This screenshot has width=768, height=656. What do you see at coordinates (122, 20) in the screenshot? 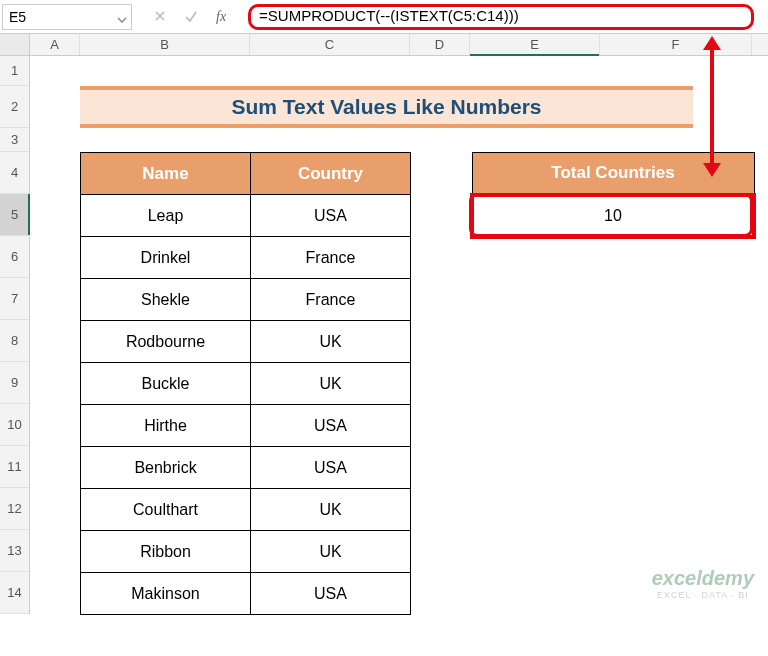
I see `chevron-down-icon` at bounding box center [122, 20].